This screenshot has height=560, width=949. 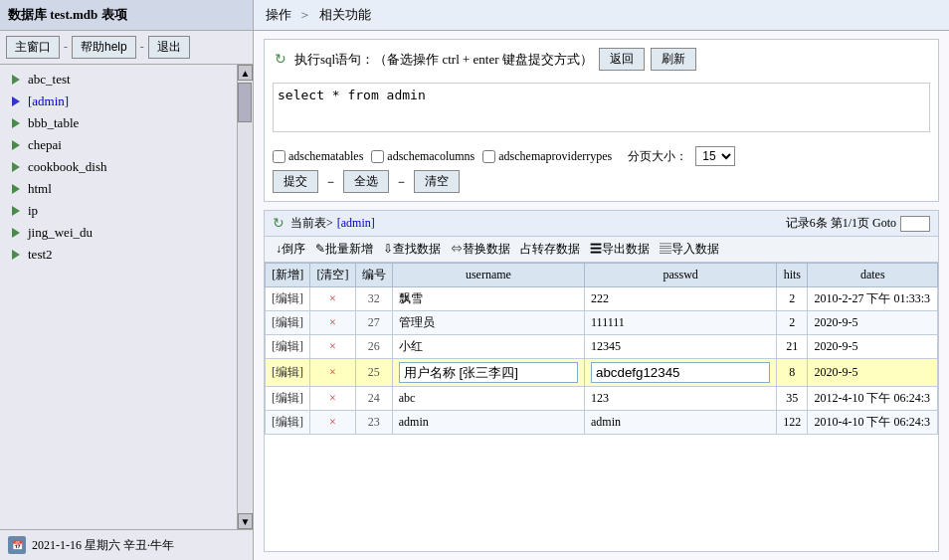 I want to click on username-cell: admin, so click(x=487, y=423).